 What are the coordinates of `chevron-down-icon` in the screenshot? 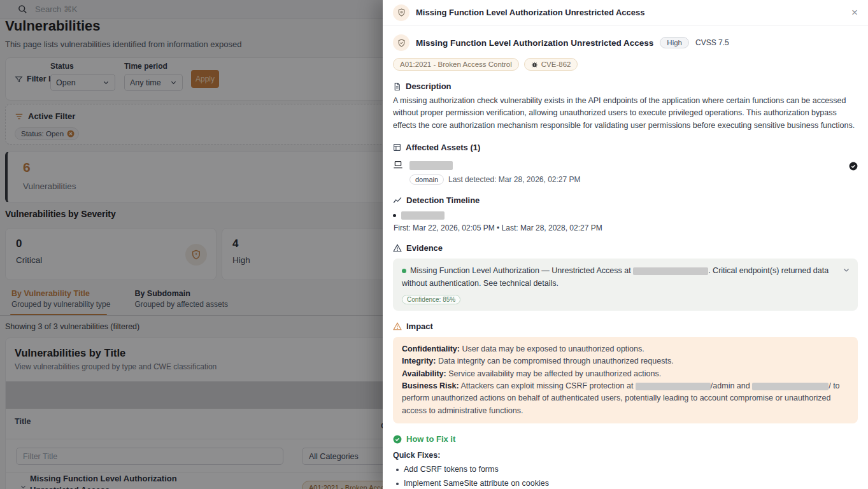 It's located at (846, 270).